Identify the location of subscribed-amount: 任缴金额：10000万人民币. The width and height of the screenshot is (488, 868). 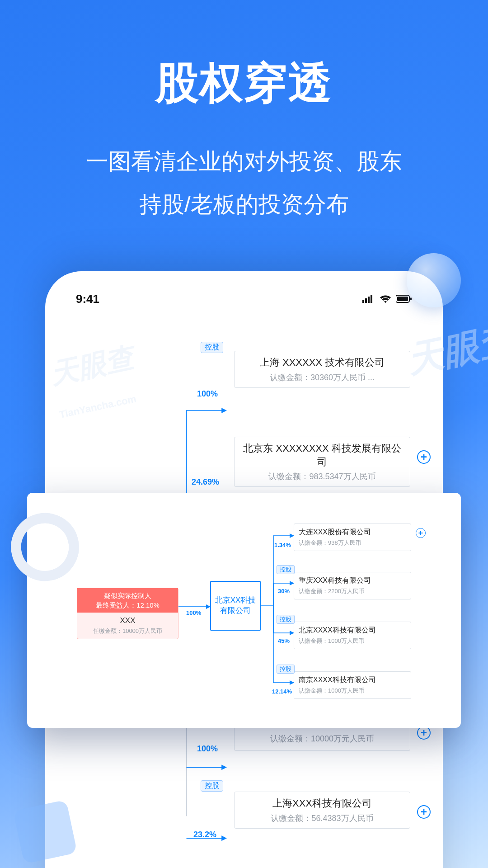
(127, 631).